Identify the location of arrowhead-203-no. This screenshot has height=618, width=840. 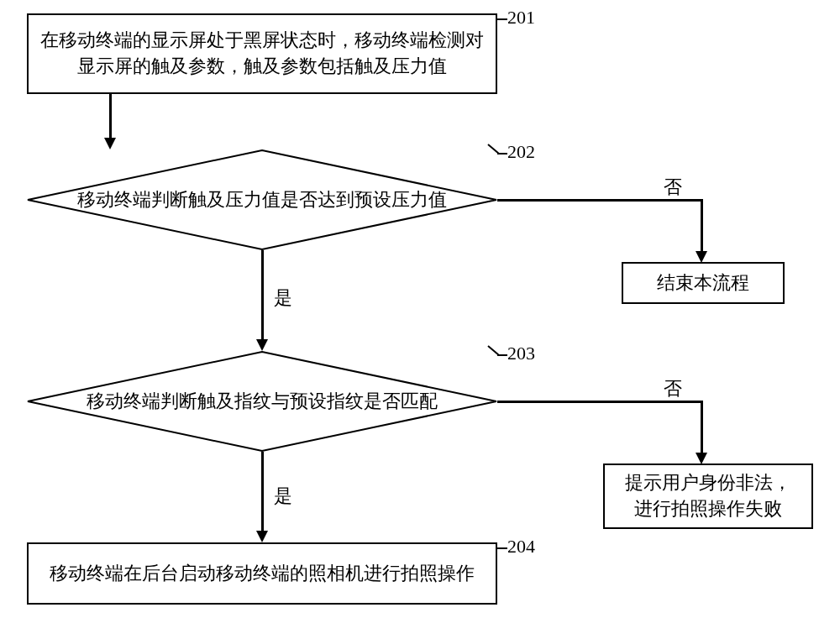
(701, 458).